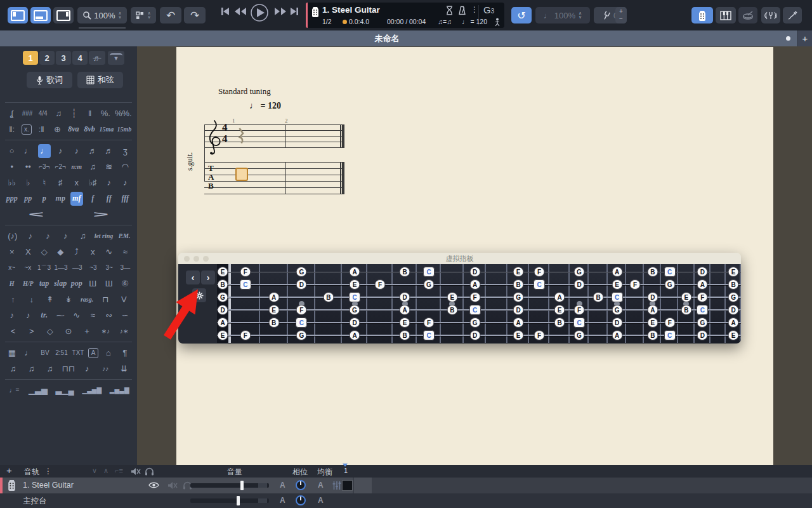 This screenshot has width=812, height=508. What do you see at coordinates (488, 10) in the screenshot?
I see `capo-indicator: G3` at bounding box center [488, 10].